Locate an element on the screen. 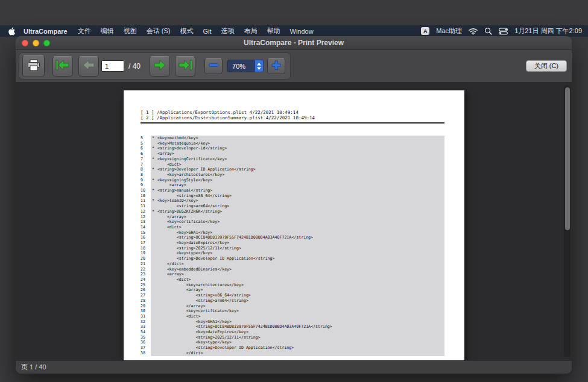  assistant-menu-item: Mac助理 is located at coordinates (449, 31).